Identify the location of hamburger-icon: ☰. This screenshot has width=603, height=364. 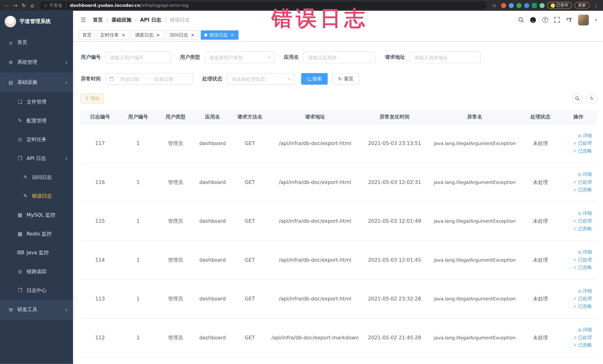
(83, 20).